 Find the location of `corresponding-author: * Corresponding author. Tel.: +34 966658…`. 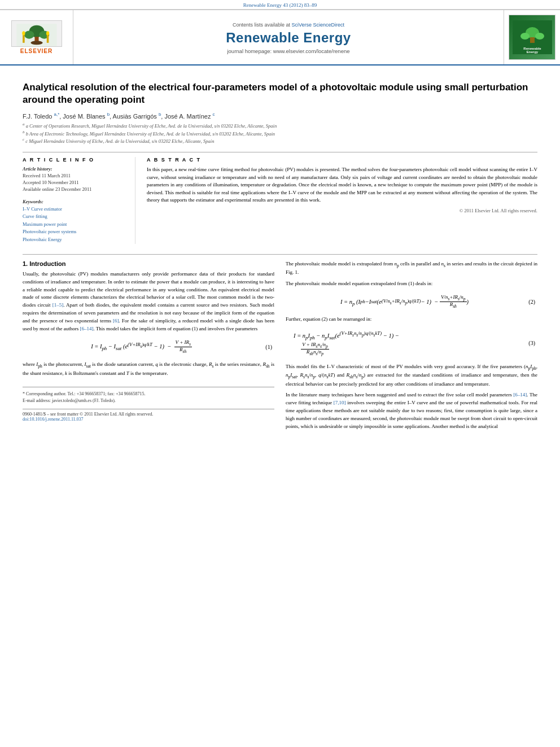

corresponding-author: * Corresponding author. Tel.: +34 966658… is located at coordinates (148, 394).